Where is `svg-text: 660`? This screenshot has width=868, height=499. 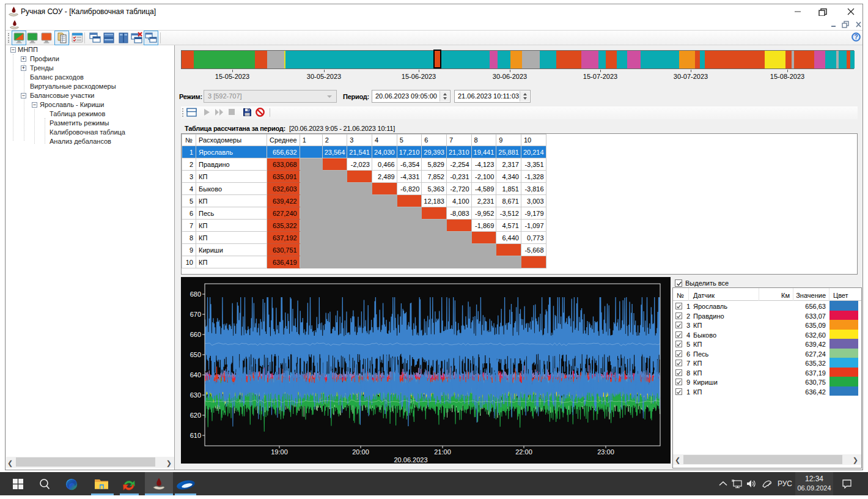 svg-text: 660 is located at coordinates (196, 335).